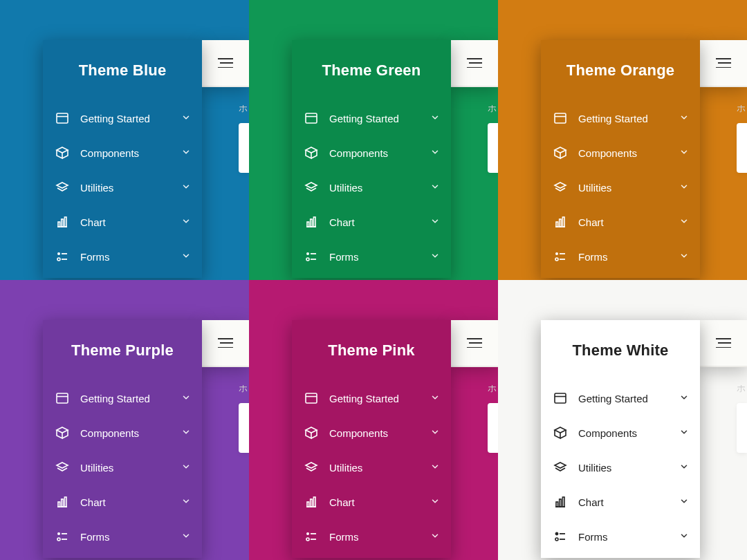 The image size is (747, 560). Describe the element at coordinates (371, 439) in the screenshot. I see `sidebar: Theme Pink Getting Started Components Ut…` at that location.